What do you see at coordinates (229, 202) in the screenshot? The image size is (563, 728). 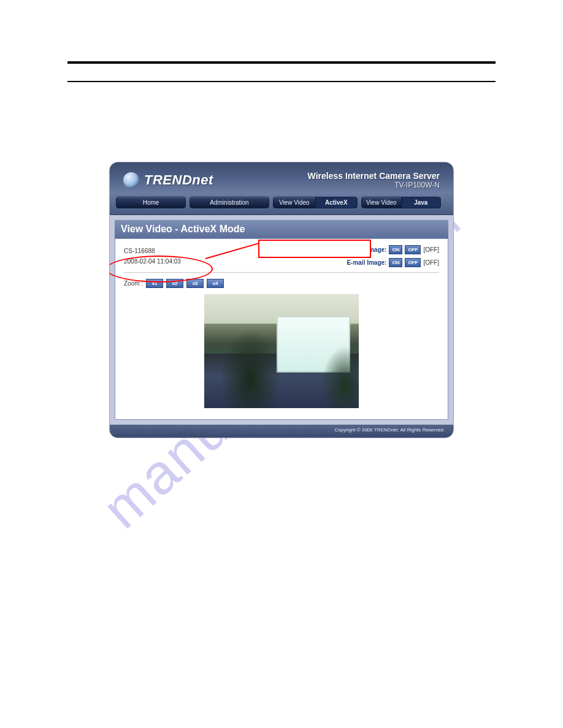 I see `nav-administration: Administration` at bounding box center [229, 202].